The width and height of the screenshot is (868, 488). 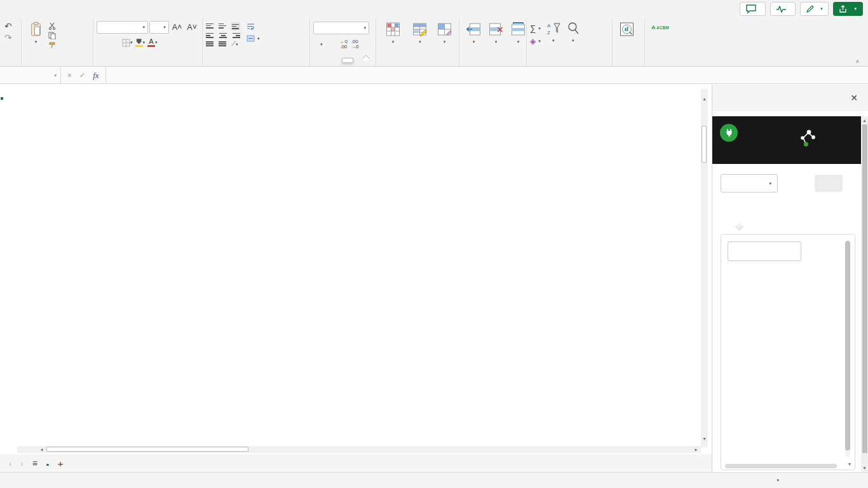 I want to click on undo-group: ↶ ↷, so click(x=11, y=42).